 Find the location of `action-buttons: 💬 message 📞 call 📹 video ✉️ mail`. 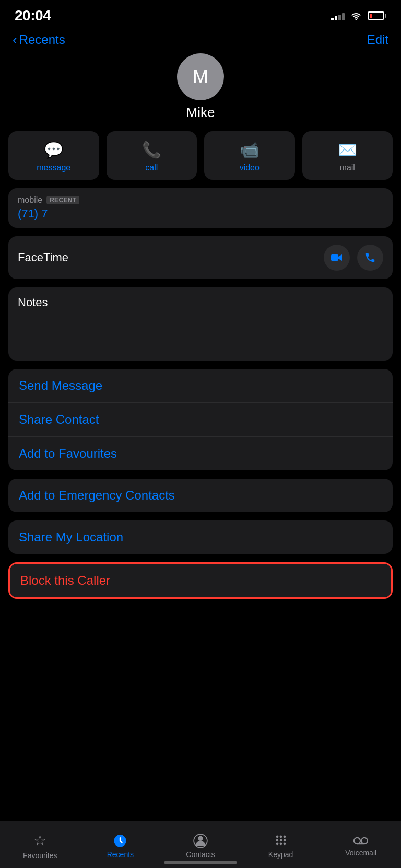

action-buttons: 💬 message 📞 call 📹 video ✉️ mail is located at coordinates (200, 160).